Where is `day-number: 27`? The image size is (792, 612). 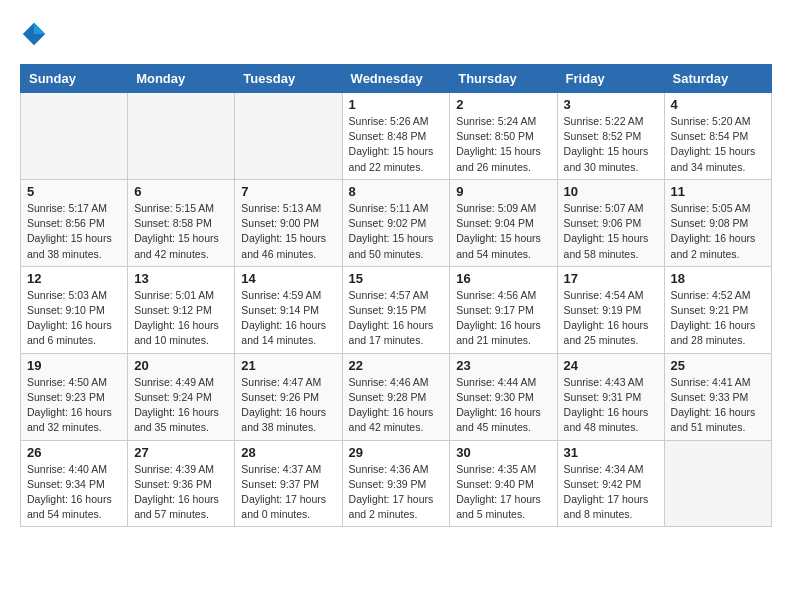 day-number: 27 is located at coordinates (181, 452).